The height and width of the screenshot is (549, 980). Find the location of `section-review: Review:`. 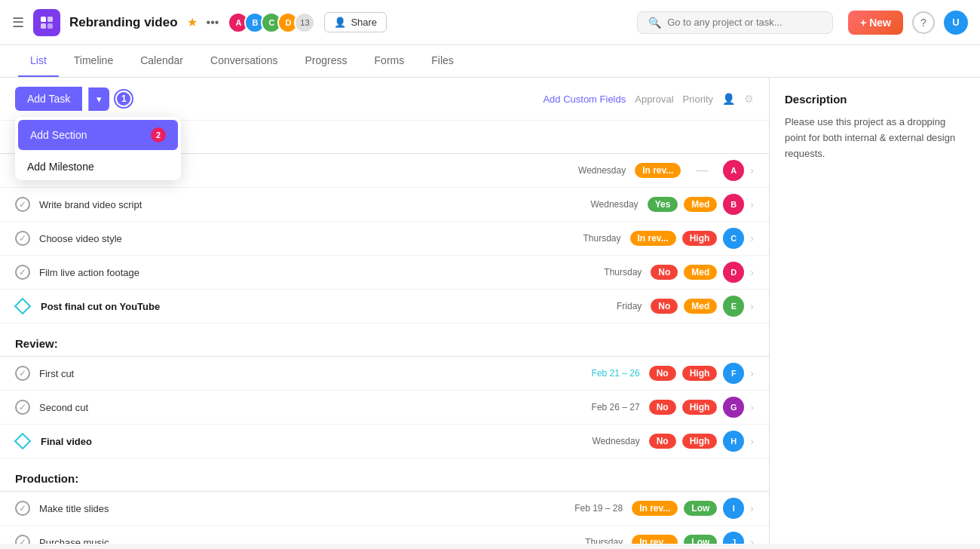

section-review: Review: is located at coordinates (384, 342).